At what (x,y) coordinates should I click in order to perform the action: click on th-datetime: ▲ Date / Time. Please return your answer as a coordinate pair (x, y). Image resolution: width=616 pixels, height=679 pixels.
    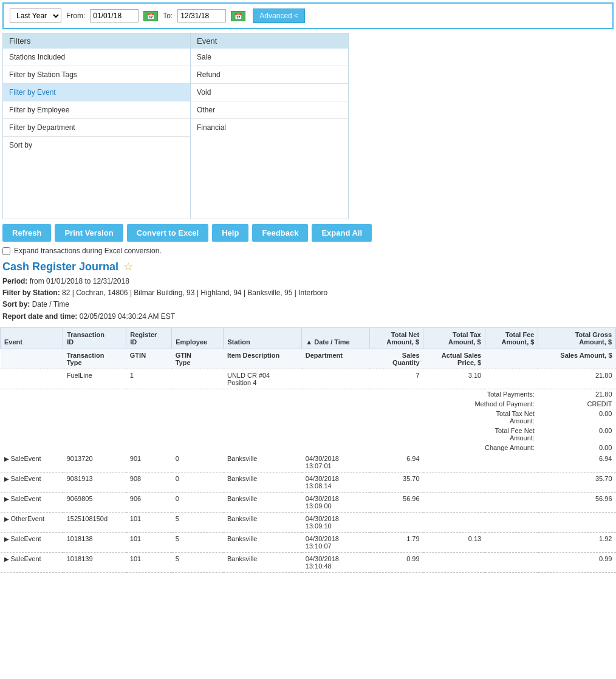
    Looking at the image, I should click on (336, 338).